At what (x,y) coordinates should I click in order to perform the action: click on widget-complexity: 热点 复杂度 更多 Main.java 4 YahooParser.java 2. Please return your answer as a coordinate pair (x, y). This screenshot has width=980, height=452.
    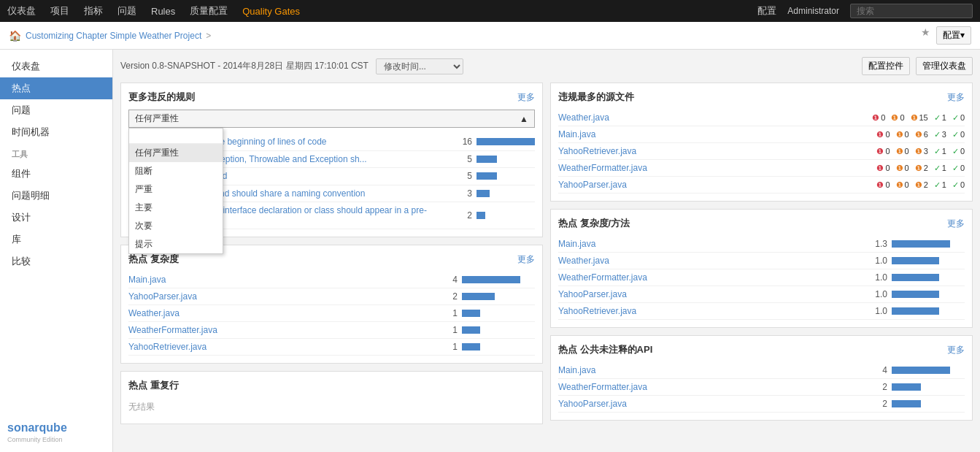
    Looking at the image, I should click on (331, 304).